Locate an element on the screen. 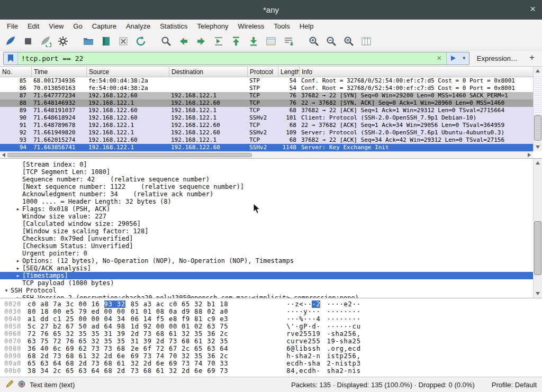  restart-capture-button is located at coordinates (46, 41).